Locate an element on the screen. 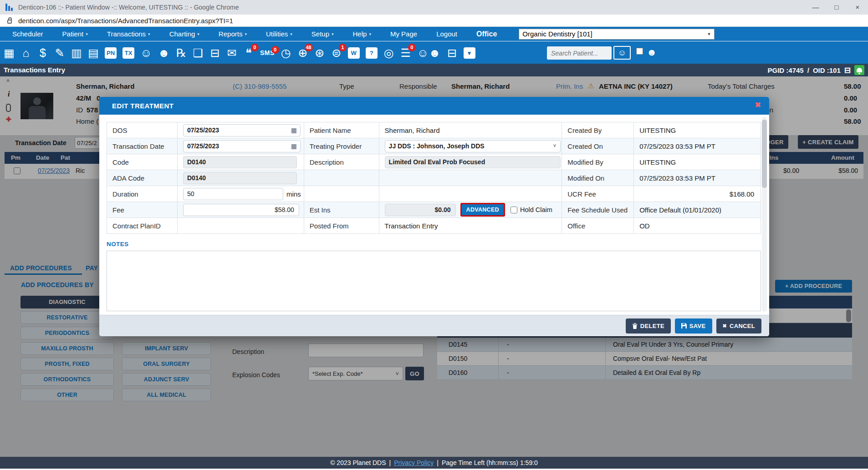 The width and height of the screenshot is (868, 470). family-file-icon: ☺☻ is located at coordinates (429, 53).